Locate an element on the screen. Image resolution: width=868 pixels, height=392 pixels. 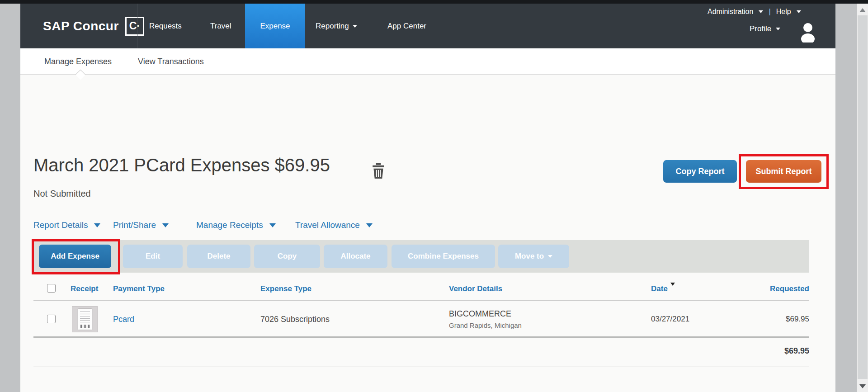
button-label: Delete is located at coordinates (219, 256).